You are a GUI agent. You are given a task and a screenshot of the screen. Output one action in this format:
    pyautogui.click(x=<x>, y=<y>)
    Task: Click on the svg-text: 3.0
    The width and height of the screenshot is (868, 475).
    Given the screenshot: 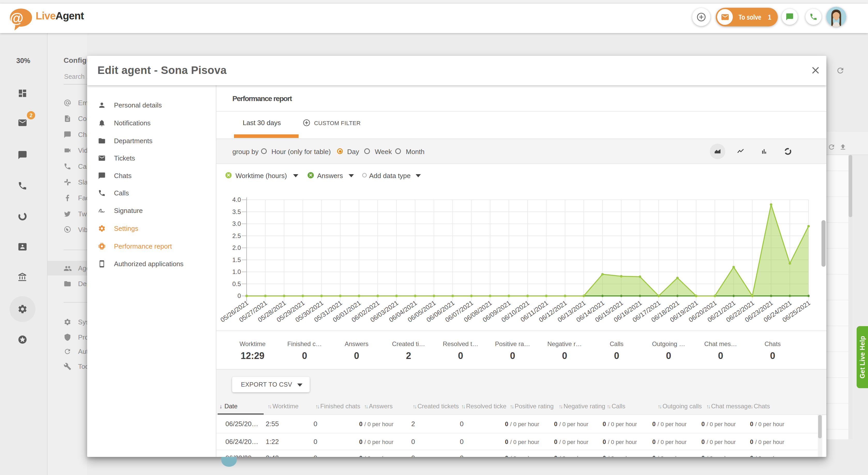 What is the action you would take?
    pyautogui.click(x=237, y=224)
    